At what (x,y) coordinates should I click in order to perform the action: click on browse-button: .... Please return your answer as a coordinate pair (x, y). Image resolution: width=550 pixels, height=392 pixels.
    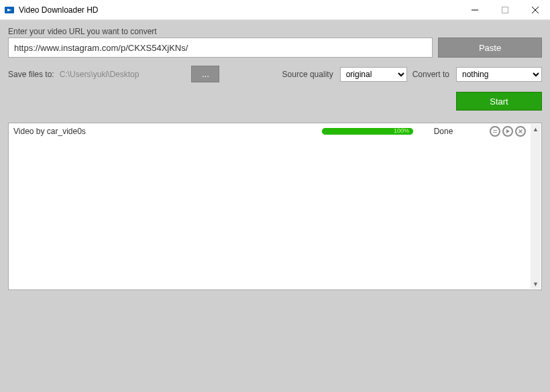
    Looking at the image, I should click on (205, 74).